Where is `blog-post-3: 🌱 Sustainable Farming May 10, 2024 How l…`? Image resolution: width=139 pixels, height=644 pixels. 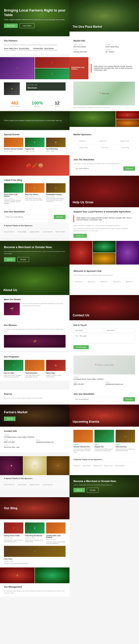 blog-post-3: 🌱 Sustainable Farming May 10, 2024 How l… is located at coordinates (56, 194).